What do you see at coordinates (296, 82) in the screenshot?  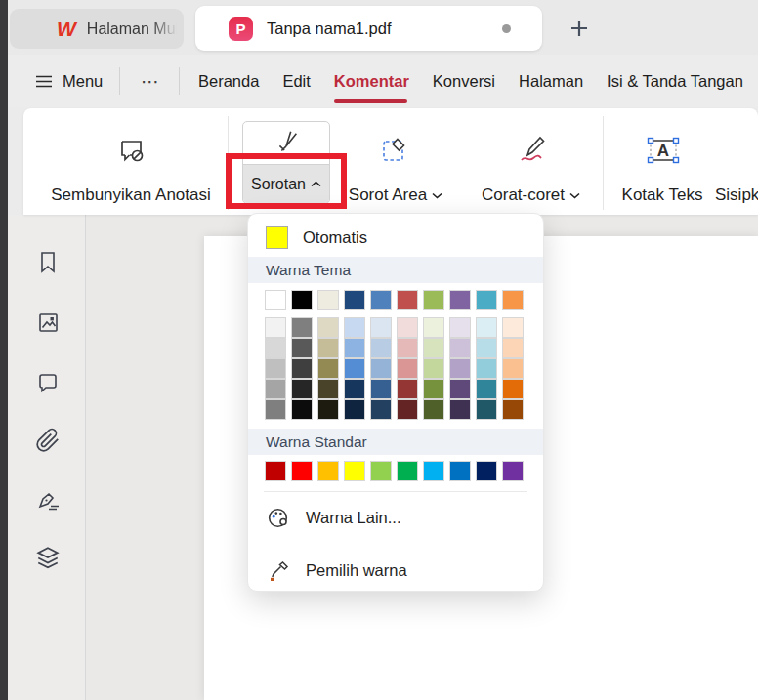 I see `menu-tab-edit: Edit` at bounding box center [296, 82].